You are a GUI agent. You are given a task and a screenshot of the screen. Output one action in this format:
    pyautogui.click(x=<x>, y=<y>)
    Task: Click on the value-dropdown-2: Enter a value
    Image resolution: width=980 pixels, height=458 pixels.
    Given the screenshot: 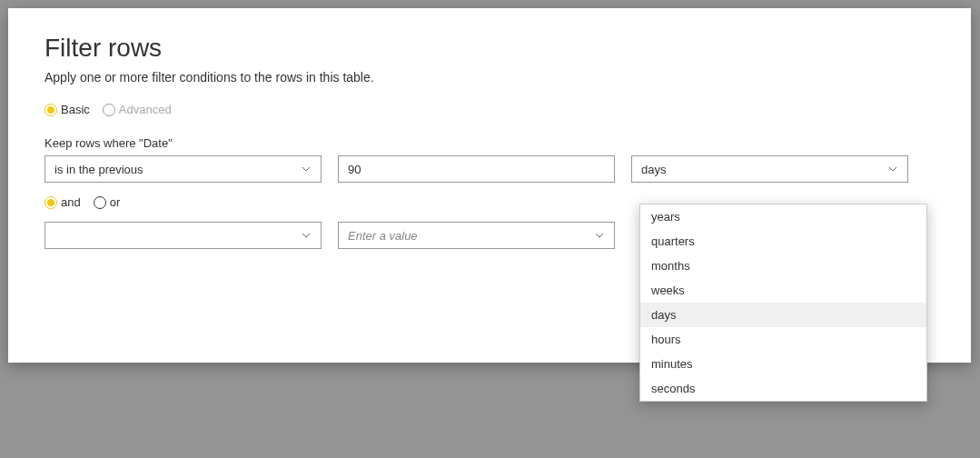 What is the action you would take?
    pyautogui.click(x=476, y=235)
    